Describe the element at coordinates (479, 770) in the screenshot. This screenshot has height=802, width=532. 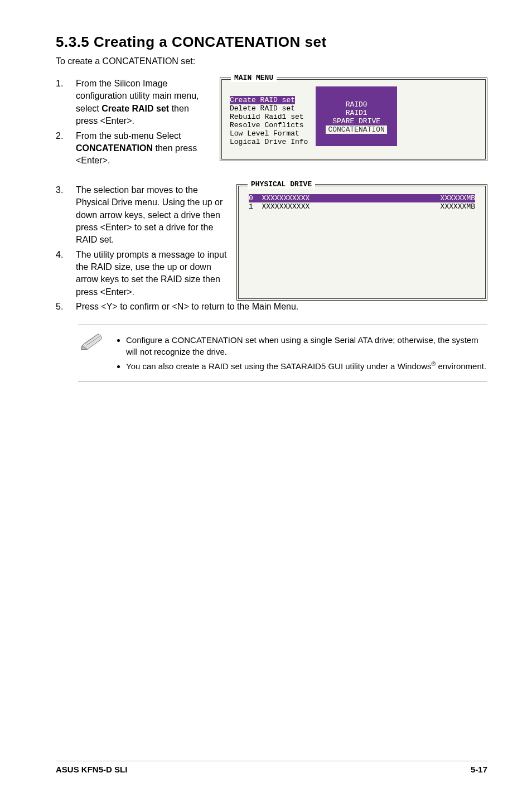
I see `footer-right: 5-17` at that location.